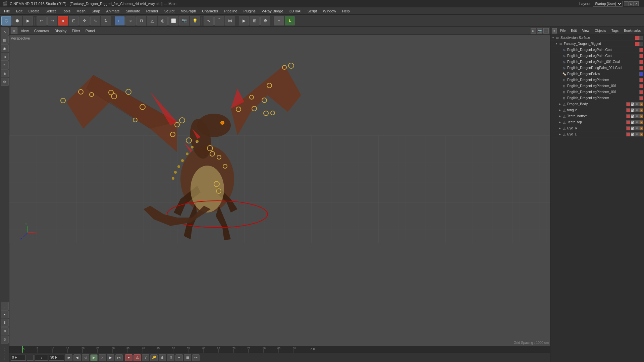 This screenshot has height=362, width=644. I want to click on tree-item-eye-l: ▶ △ Eye_L ✕ ●, so click(597, 134).